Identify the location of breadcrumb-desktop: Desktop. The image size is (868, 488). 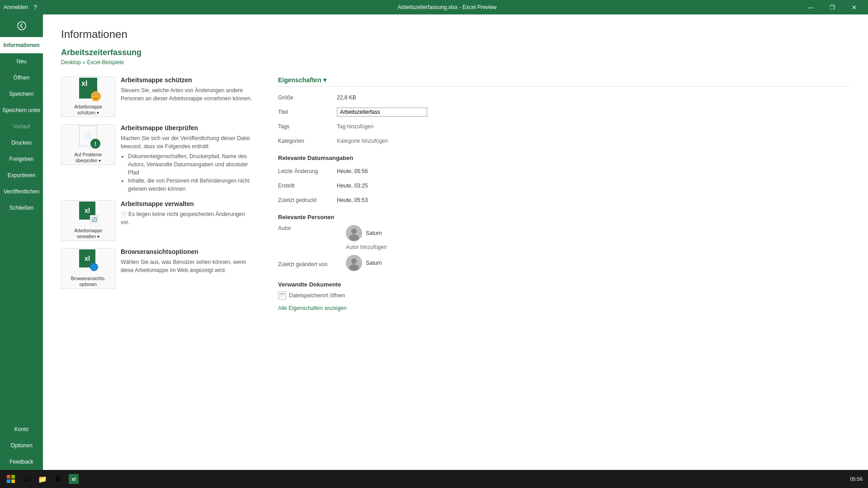
(71, 62).